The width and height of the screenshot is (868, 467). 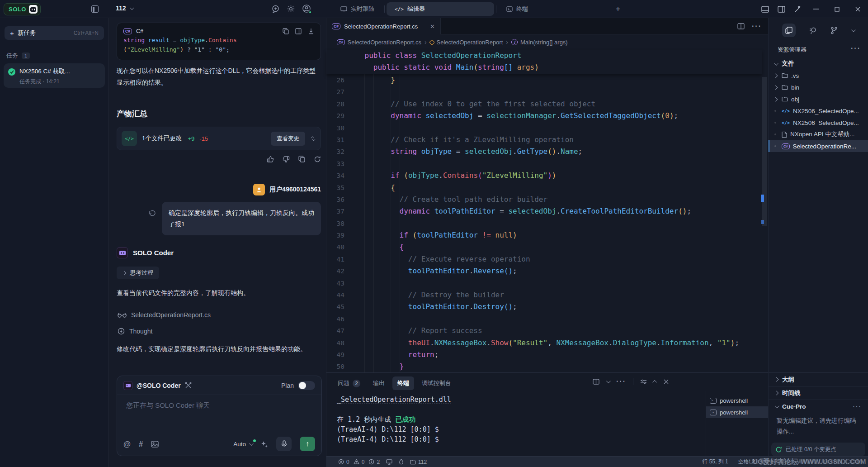 What do you see at coordinates (155, 444) in the screenshot?
I see `attach-image-icon` at bounding box center [155, 444].